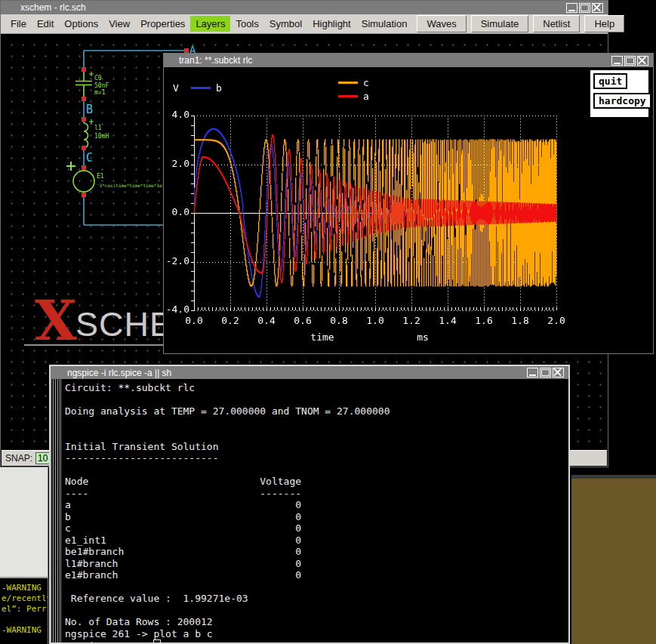 The height and width of the screenshot is (644, 656). What do you see at coordinates (24, 610) in the screenshot?
I see `background-console: -WARNING e/recently el”: Perr -WARNING` at bounding box center [24, 610].